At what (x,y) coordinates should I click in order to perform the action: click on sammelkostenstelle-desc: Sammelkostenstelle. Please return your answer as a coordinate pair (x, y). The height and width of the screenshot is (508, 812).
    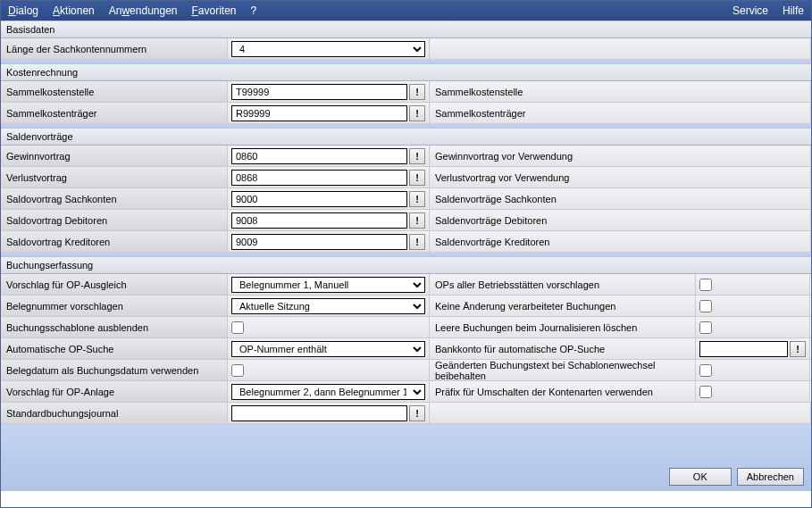
    Looking at the image, I should click on (620, 91).